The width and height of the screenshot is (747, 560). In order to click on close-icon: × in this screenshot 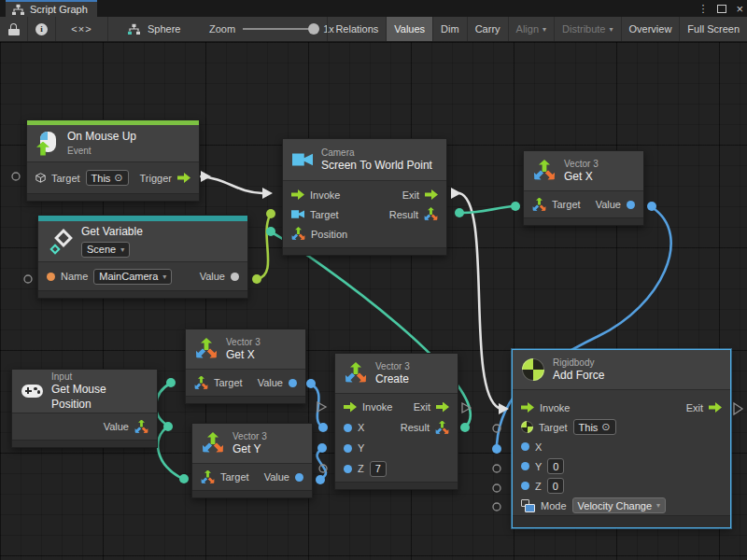, I will do `click(740, 9)`.